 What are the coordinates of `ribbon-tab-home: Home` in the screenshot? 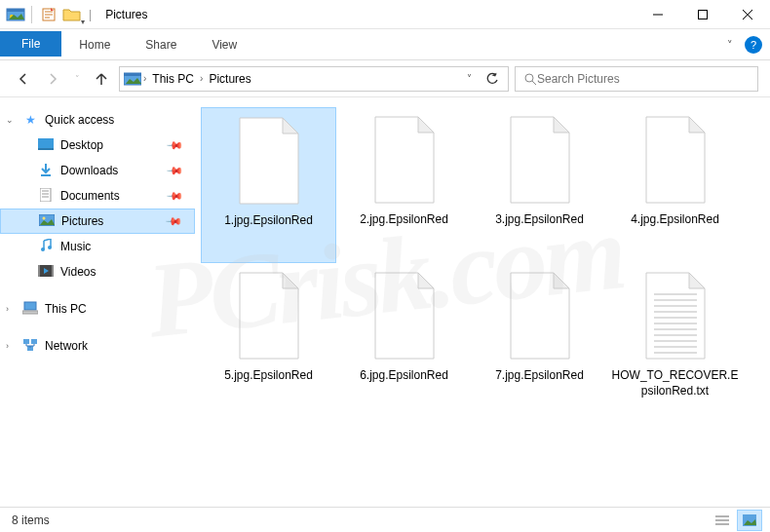 It's located at (95, 45).